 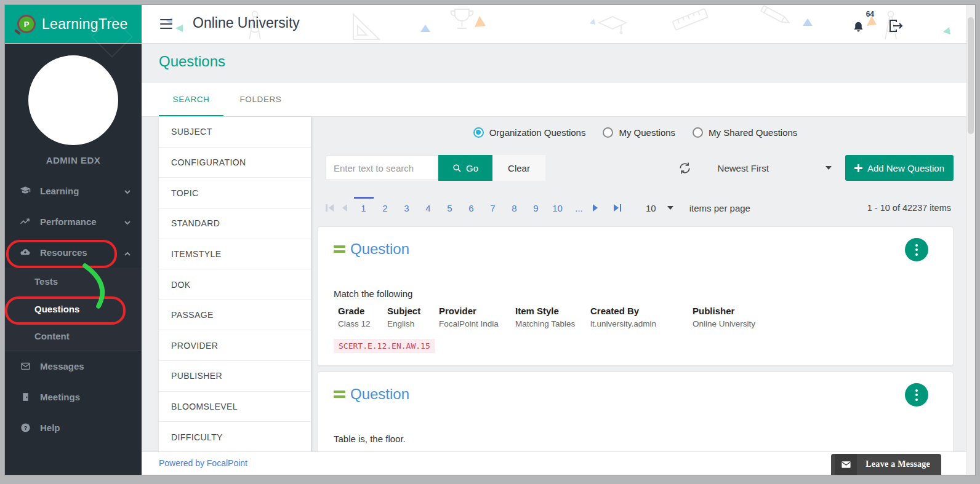 I want to click on meta-label: Subject, so click(x=413, y=311).